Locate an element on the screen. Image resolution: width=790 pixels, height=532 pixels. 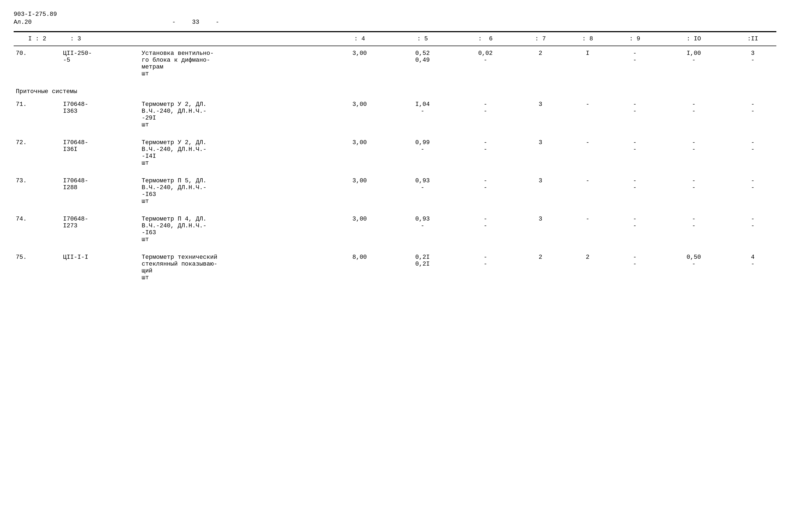
table-cell: I,04- is located at coordinates (422, 113).